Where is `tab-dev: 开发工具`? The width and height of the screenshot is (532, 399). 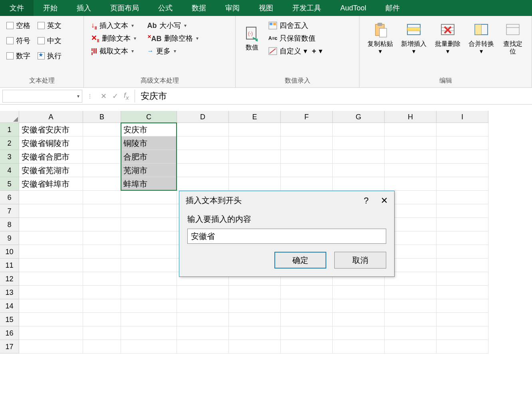
tab-dev: 开发工具 is located at coordinates (307, 8).